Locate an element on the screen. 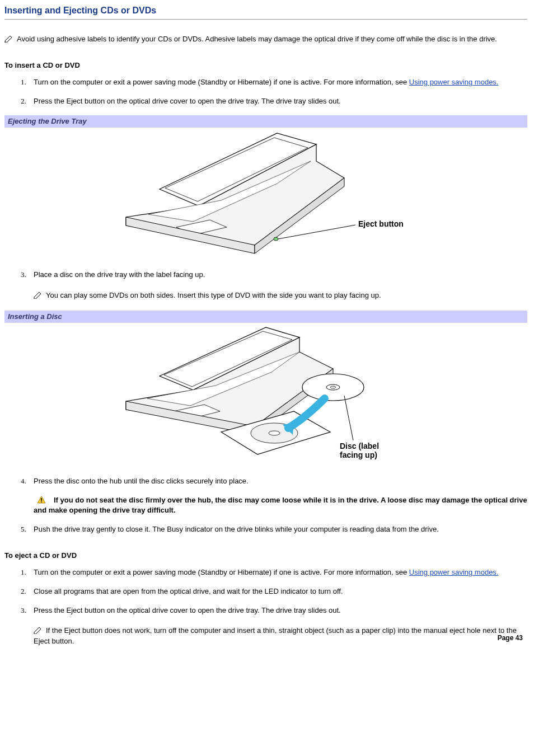 This screenshot has height=756, width=534. insert-steps-list: Turn on the computer or exit a power sav… is located at coordinates (266, 92).